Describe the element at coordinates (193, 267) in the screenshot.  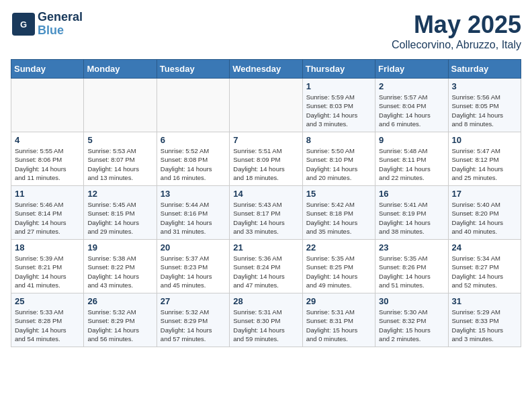
I see `calendar-cell: 20Sunrise: 5:37 AM Sunset: 8:23 PM Dayli…` at that location.